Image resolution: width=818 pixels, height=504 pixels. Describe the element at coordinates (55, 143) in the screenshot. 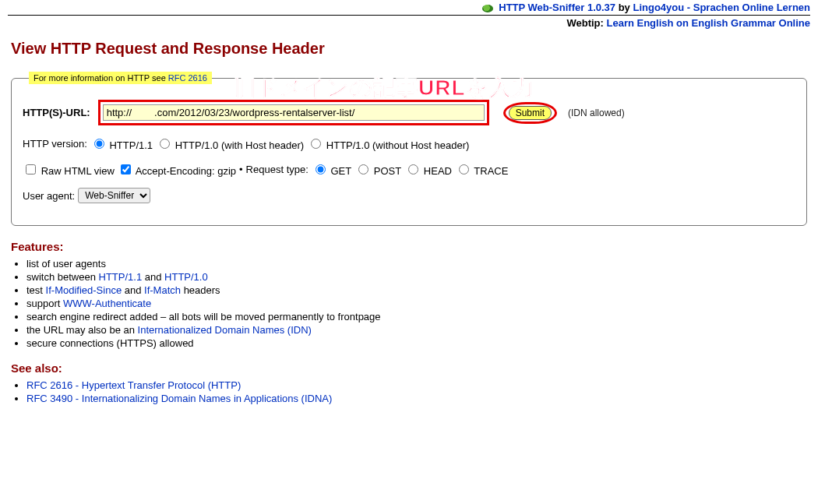

I see `http-version-label: HTTP version:` at that location.